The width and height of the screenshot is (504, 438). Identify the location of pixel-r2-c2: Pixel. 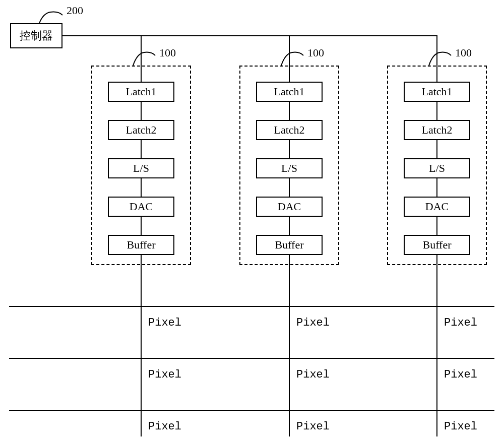
(313, 375).